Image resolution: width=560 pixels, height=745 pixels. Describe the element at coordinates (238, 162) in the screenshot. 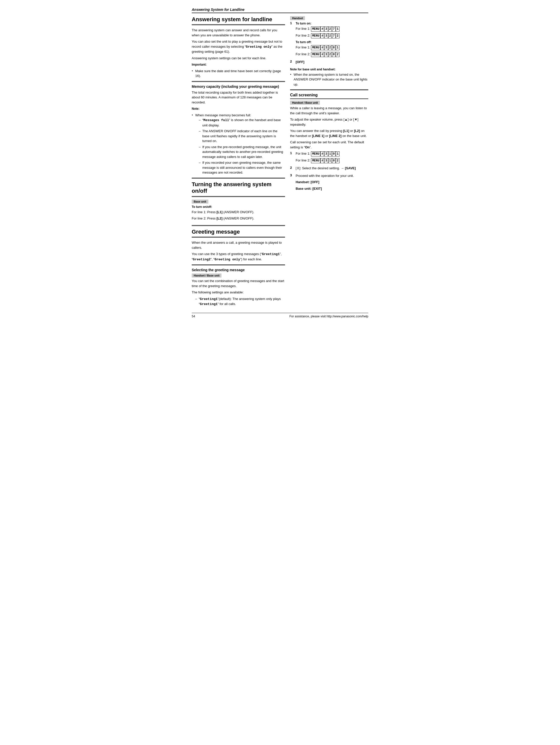

I see `left-column: Answering system for landline The answer…` at that location.